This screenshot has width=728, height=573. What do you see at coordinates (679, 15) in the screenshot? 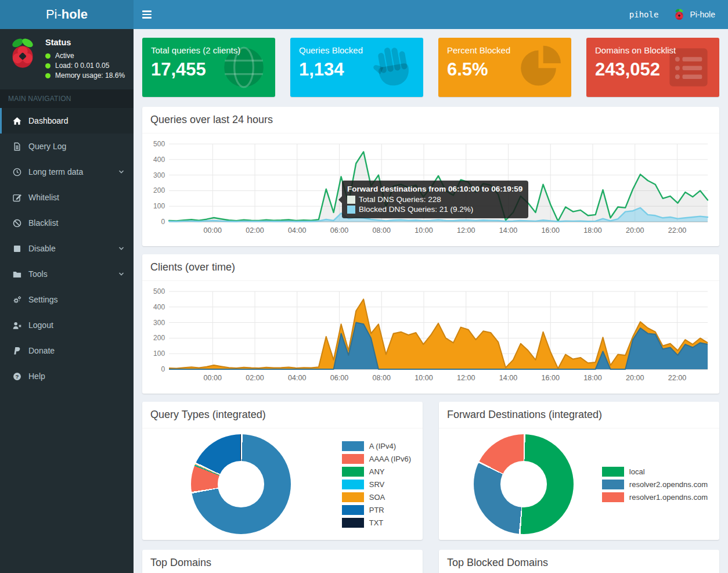
I see `raspberry-icon` at bounding box center [679, 15].